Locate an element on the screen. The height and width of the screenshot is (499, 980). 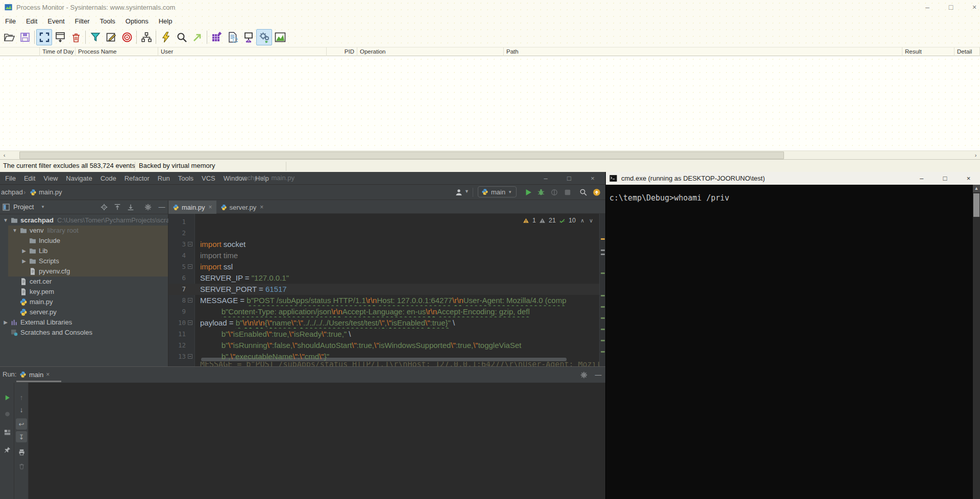
tree-item-lib: ▶Lib is located at coordinates (84, 251).